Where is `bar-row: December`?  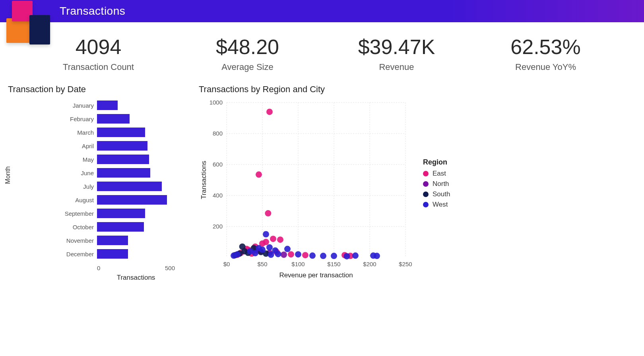 bar-row: December is located at coordinates (117, 254).